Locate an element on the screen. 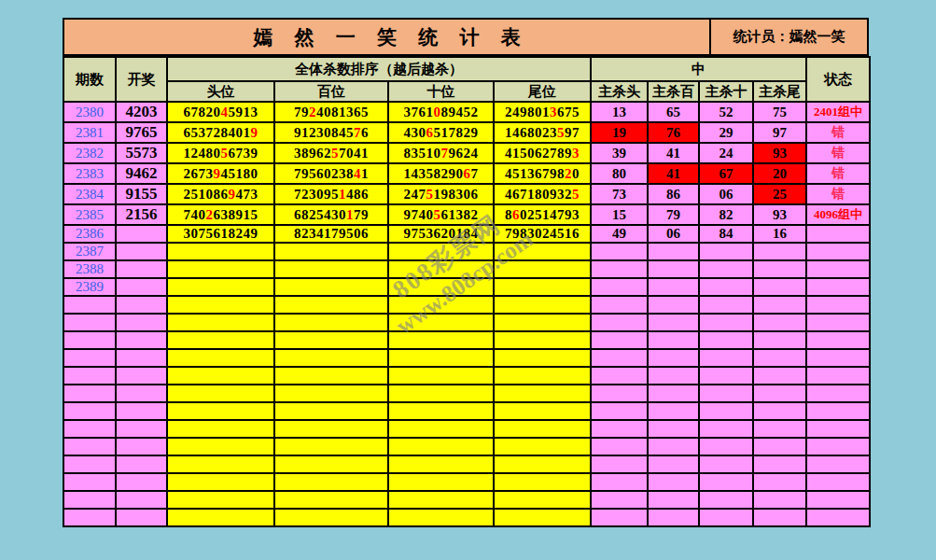 The image size is (936, 560). table-row: 2384915525108694737230951486247519830646… is located at coordinates (467, 194).